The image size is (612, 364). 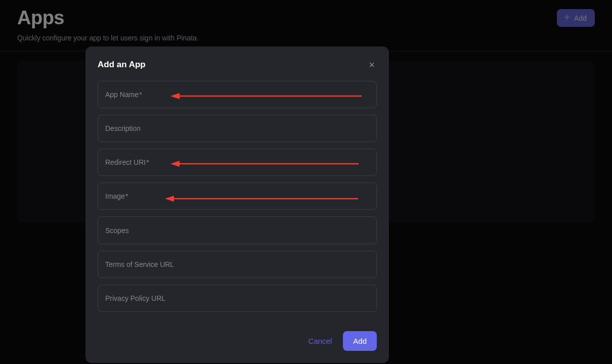 I want to click on description-input, so click(x=237, y=128).